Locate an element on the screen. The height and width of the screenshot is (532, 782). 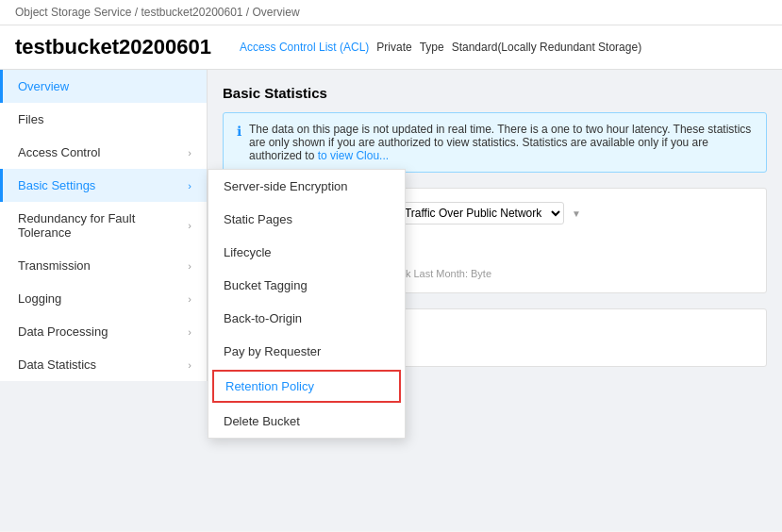
sidebar-item-label: Transmission is located at coordinates (55, 266).